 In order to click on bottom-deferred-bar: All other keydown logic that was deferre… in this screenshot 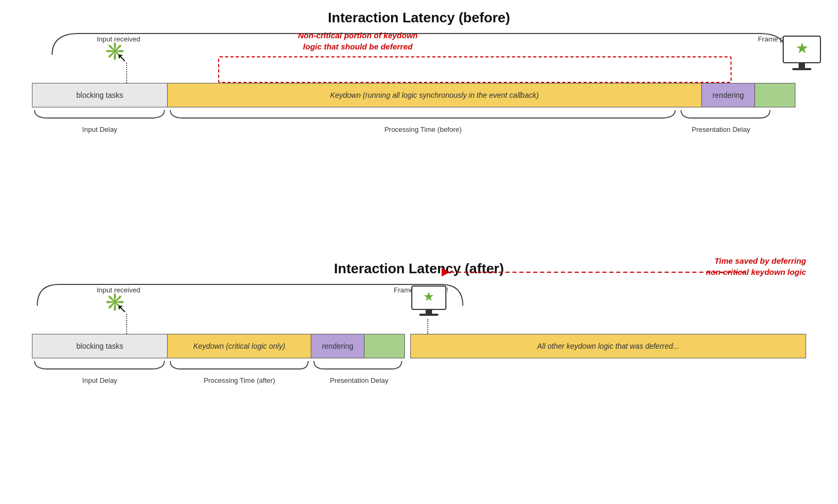, I will do `click(608, 346)`.